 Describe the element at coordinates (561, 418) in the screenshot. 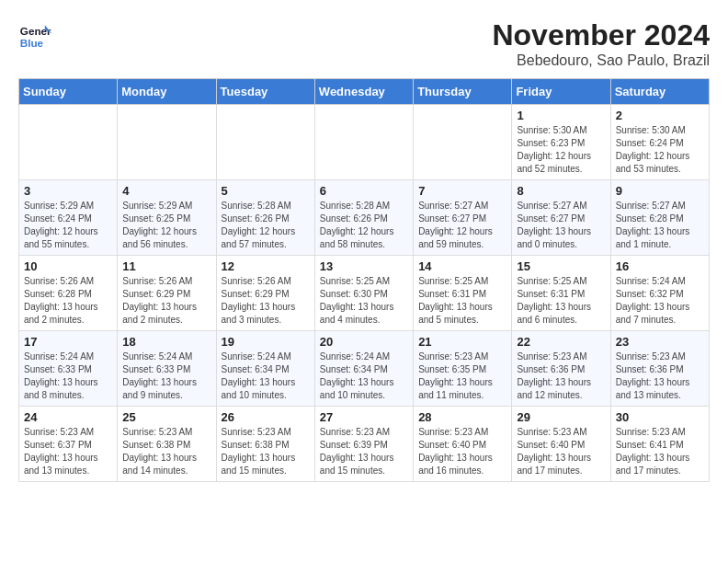

I see `day-number: 29` at that location.